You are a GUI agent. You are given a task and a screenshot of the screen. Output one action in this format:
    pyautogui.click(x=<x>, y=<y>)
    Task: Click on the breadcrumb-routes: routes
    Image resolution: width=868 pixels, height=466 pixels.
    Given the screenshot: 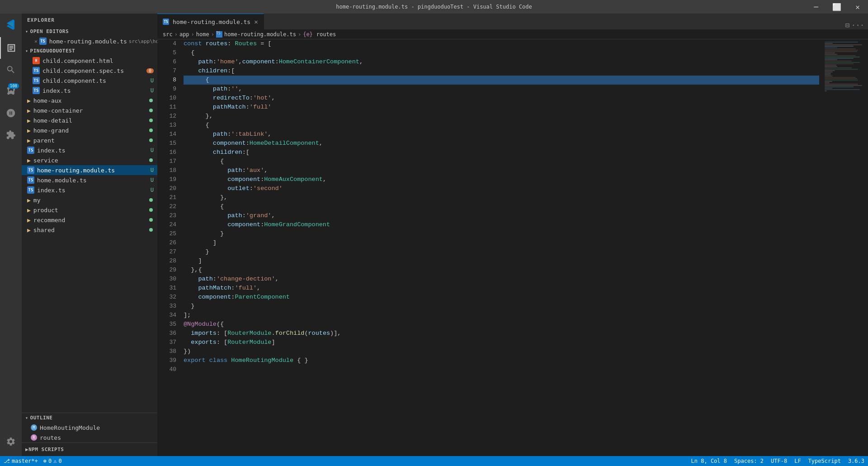 What is the action you would take?
    pyautogui.click(x=326, y=34)
    